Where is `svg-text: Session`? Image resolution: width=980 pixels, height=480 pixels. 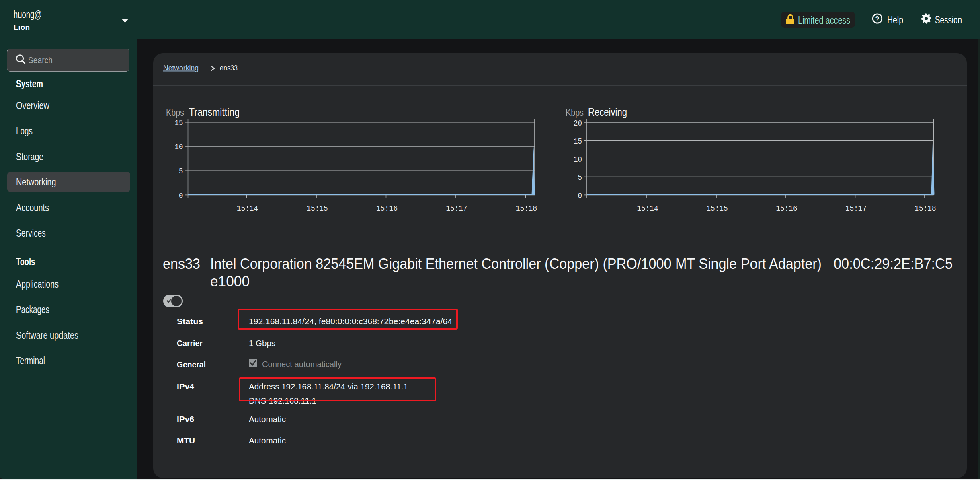 svg-text: Session is located at coordinates (949, 20).